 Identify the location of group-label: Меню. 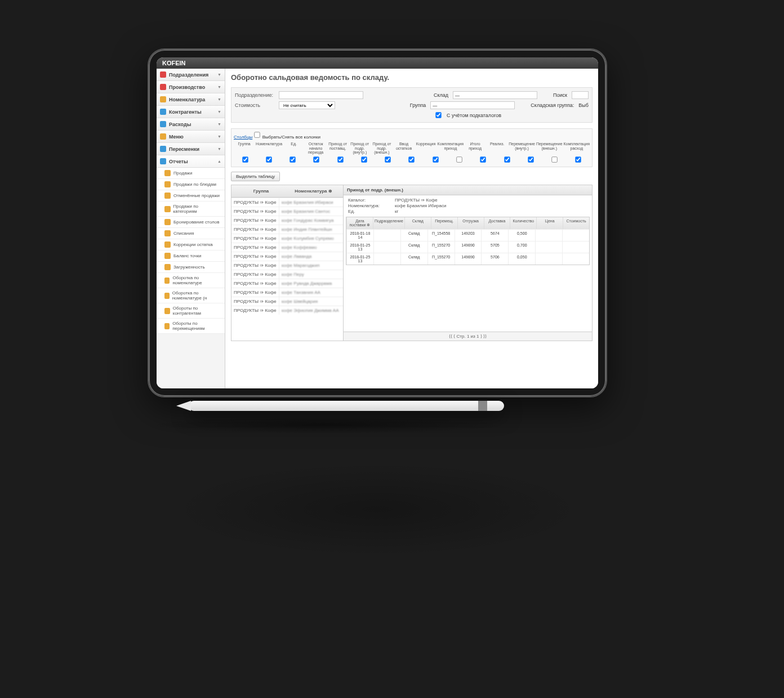
(176, 137).